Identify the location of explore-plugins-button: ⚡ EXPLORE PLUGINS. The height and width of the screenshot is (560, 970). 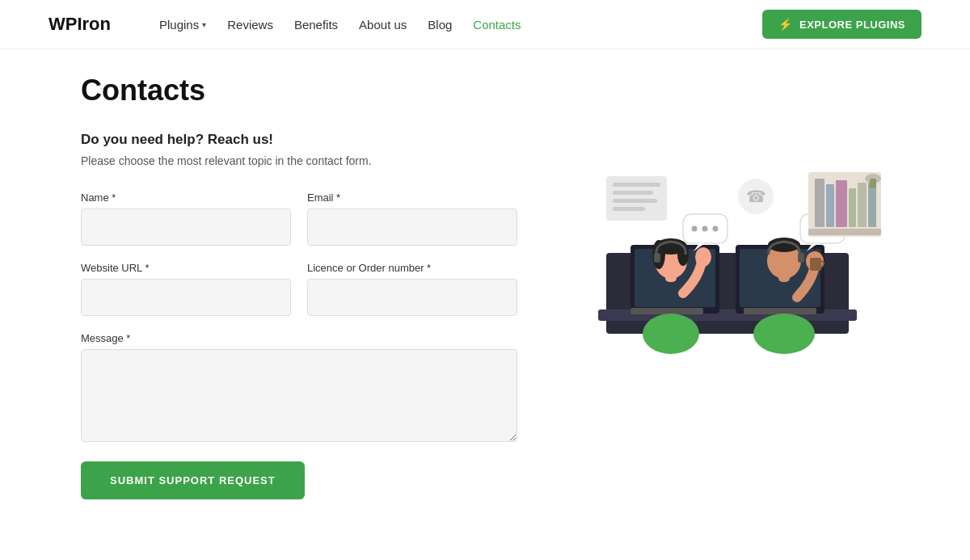
(842, 24).